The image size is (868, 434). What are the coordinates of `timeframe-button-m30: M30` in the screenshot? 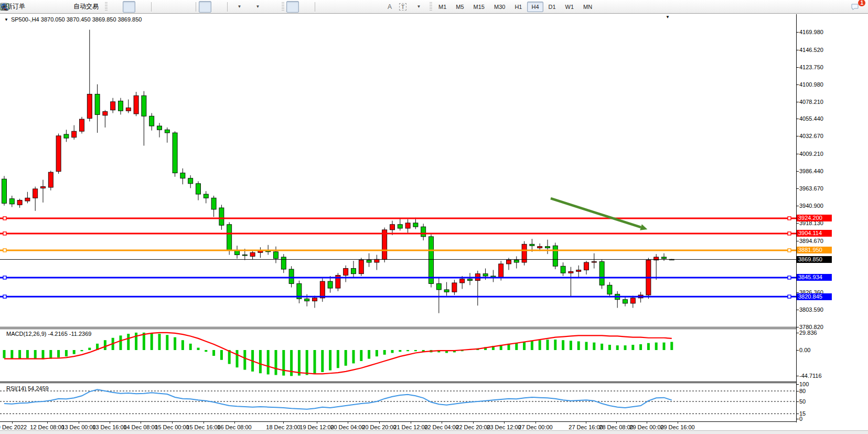 It's located at (499, 7).